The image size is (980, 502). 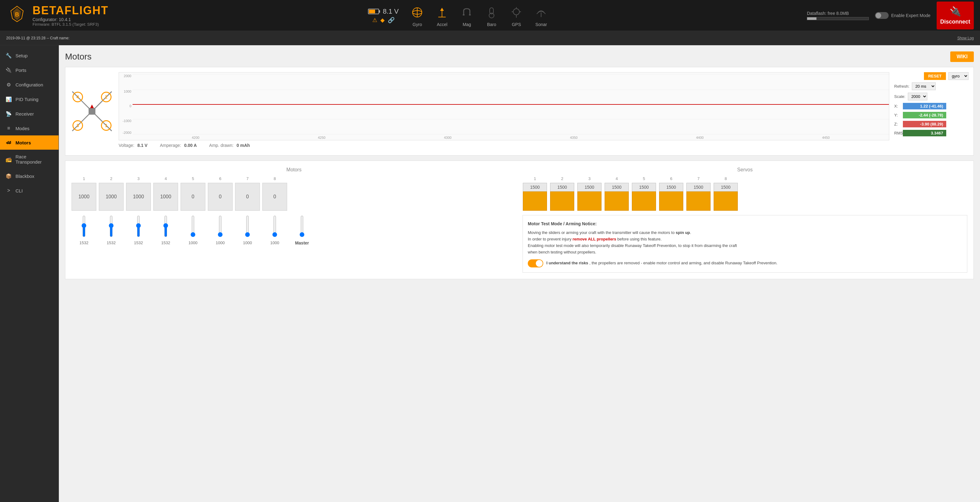 What do you see at coordinates (23, 143) in the screenshot?
I see `sidebar-label-motors: Motors` at bounding box center [23, 143].